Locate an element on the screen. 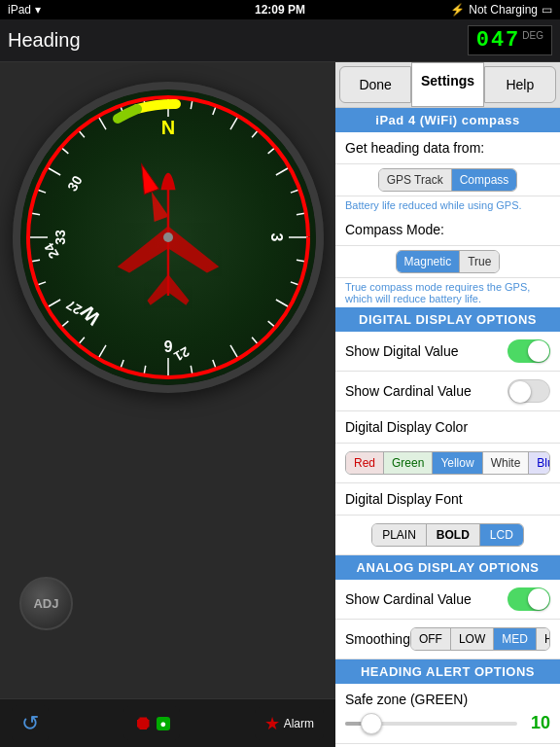  seg-magnetic: Magnetic is located at coordinates (429, 262).